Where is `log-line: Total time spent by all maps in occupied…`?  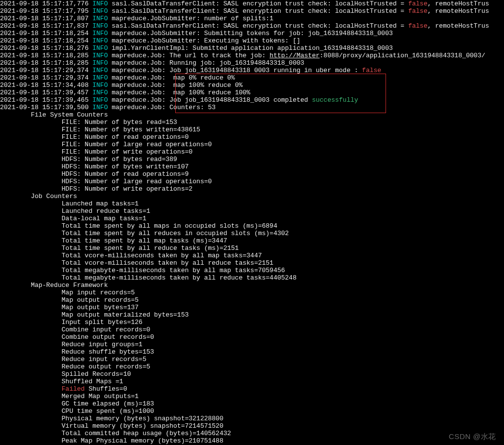
log-line: Total time spent by all maps in occupied… is located at coordinates (252, 226).